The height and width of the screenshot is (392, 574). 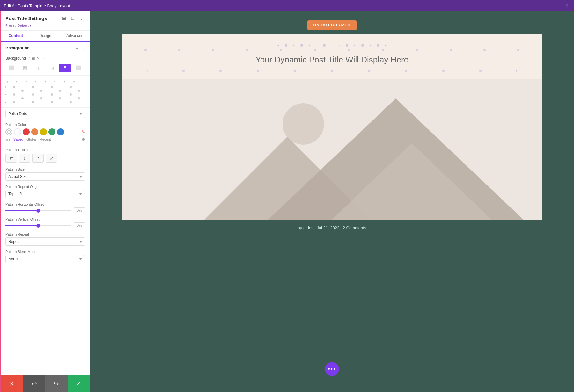 I want to click on swatch-blue, so click(x=61, y=132).